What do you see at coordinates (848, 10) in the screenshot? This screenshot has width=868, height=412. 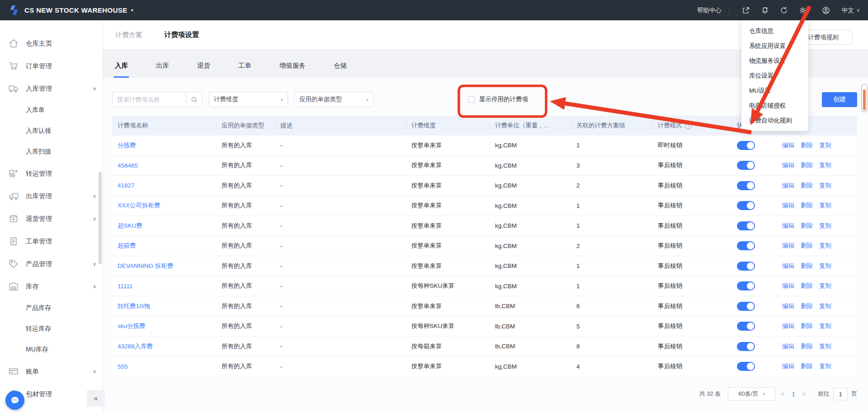 I see `language-selector: 中文` at bounding box center [848, 10].